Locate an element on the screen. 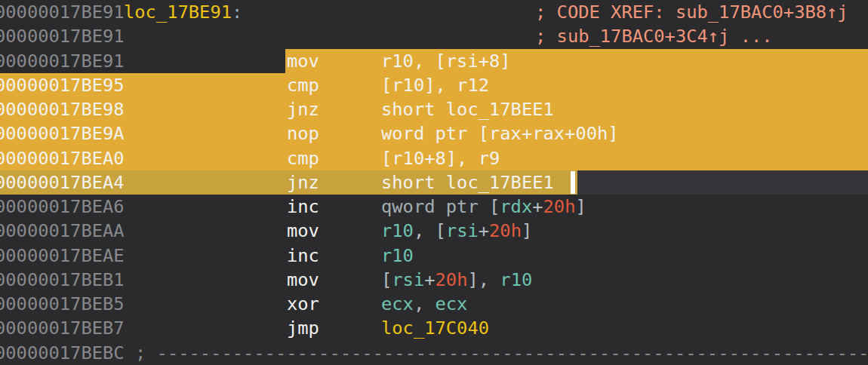 The width and height of the screenshot is (868, 365). asm-text-segment: jmp is located at coordinates (303, 328).